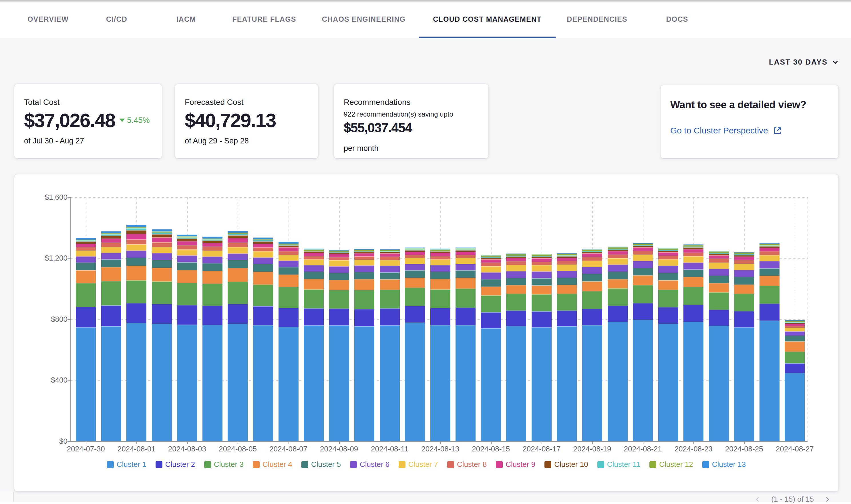 This screenshot has width=851, height=504. I want to click on tab-cloud-cost-management: CLOUD COST MANAGEMENT, so click(487, 19).